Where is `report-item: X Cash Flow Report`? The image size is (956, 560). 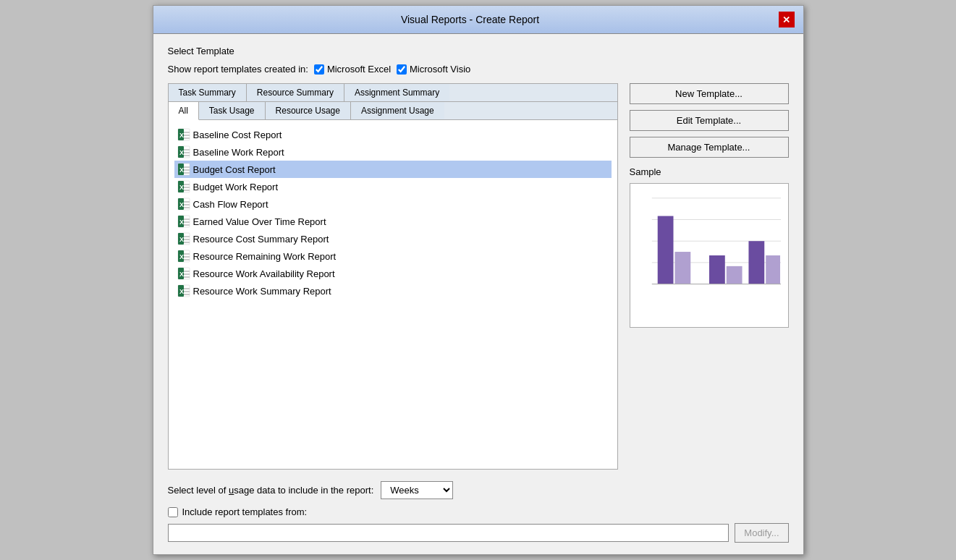
report-item: X Cash Flow Report is located at coordinates (393, 204).